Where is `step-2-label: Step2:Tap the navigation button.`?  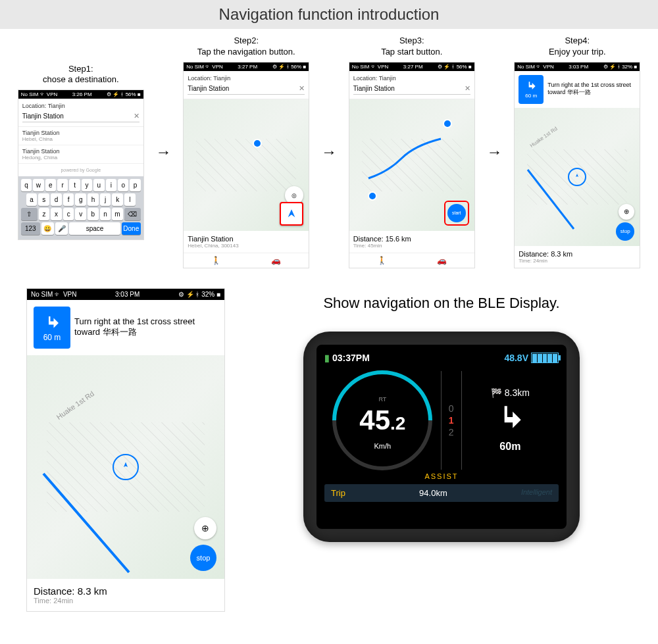 step-2-label: Step2:Tap the navigation button. is located at coordinates (246, 47).